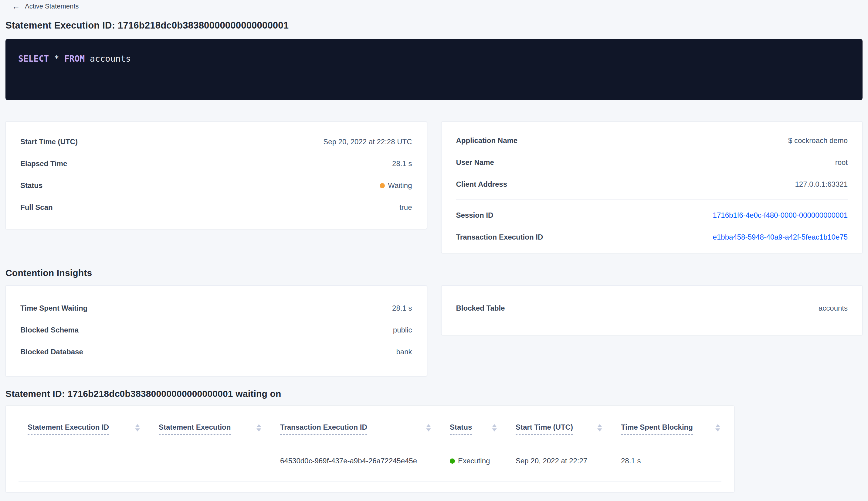 The image size is (868, 501). Describe the element at coordinates (671, 461) in the screenshot. I see `cell-time-spent-blocking: 28.1 s` at that location.